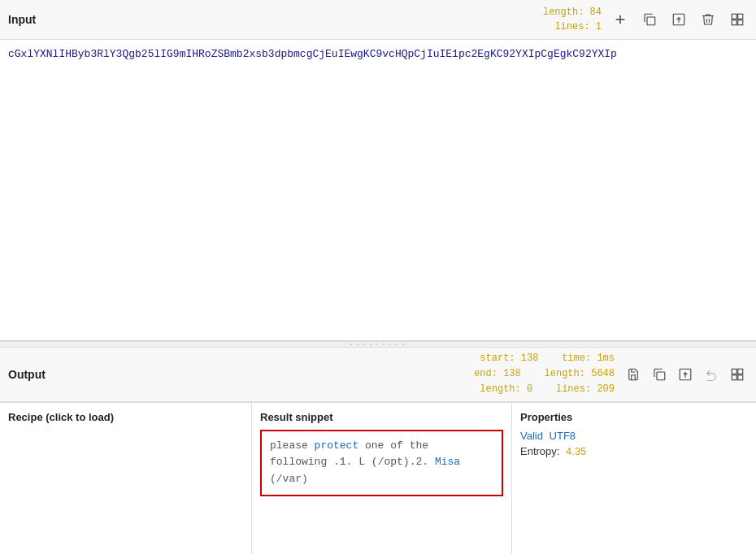 The image size is (756, 554). I want to click on start-label: start:, so click(497, 358).